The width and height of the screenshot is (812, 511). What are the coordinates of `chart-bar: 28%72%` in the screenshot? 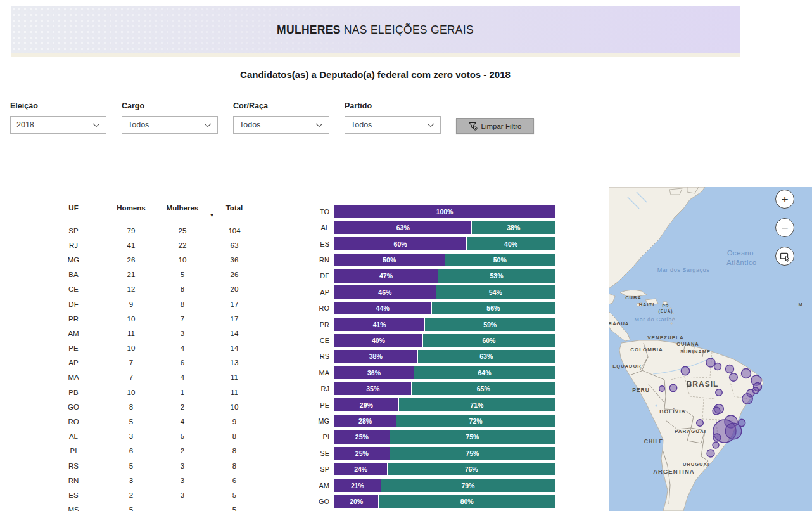 It's located at (445, 421).